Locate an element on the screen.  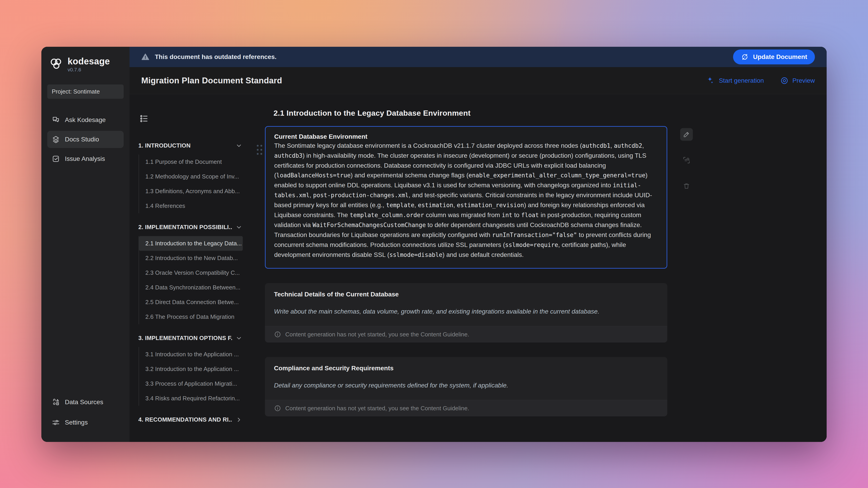
toc-item: 2.1 Introduction to the Legacy Data... is located at coordinates (191, 243).